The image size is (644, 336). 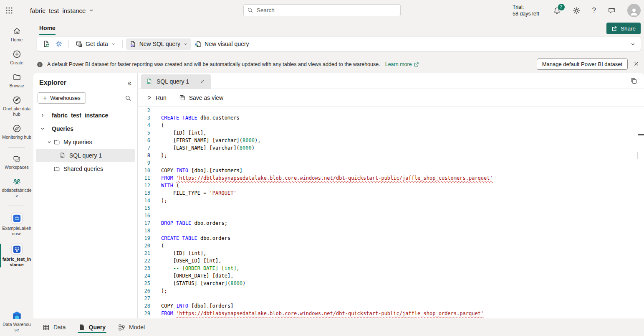 I want to click on line-number: 27, so click(x=144, y=298).